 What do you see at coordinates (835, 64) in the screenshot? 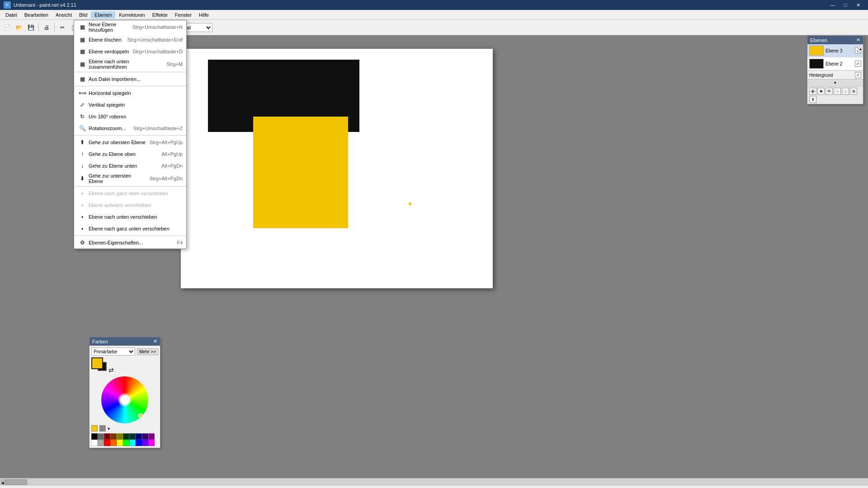
I see `layer-2-row: Ebene 2 ✓` at bounding box center [835, 64].